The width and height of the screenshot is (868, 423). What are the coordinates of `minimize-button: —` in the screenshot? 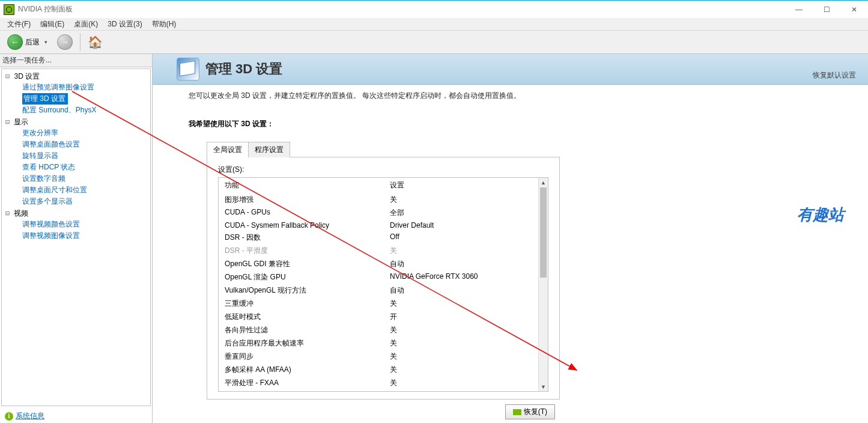 It's located at (799, 10).